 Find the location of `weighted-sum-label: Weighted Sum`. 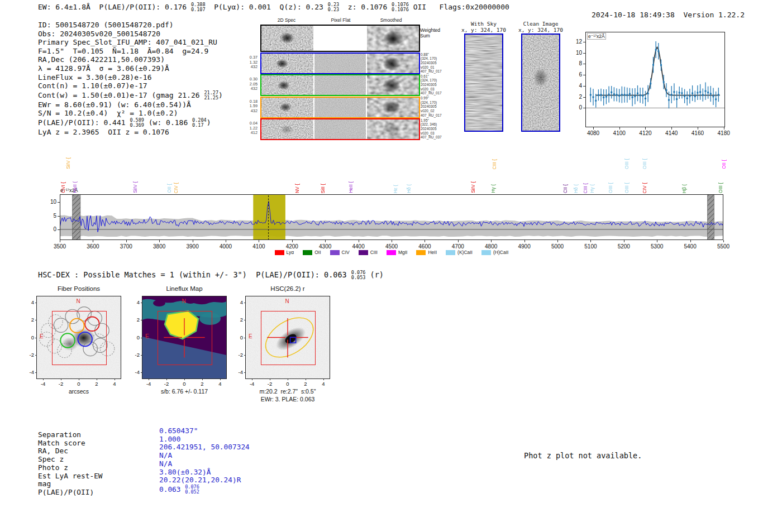

weighted-sum-label: Weighted Sum is located at coordinates (430, 33).